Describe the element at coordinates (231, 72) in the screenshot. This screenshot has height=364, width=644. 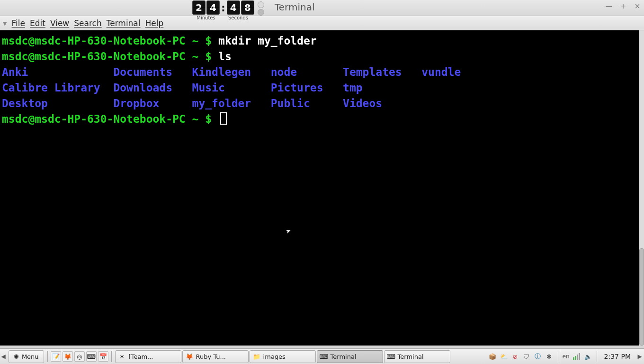
I see `ls-row: Anki Documents Kindlegen node Templates …` at that location.